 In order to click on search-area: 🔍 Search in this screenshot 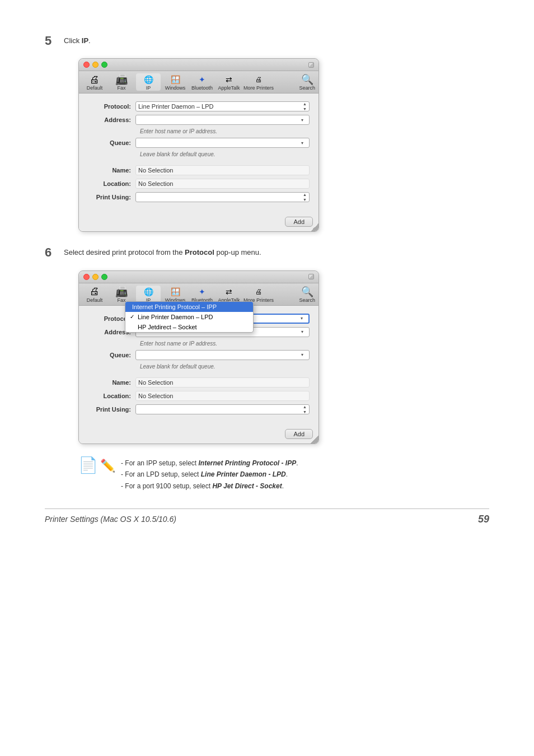, I will do `click(307, 82)`.